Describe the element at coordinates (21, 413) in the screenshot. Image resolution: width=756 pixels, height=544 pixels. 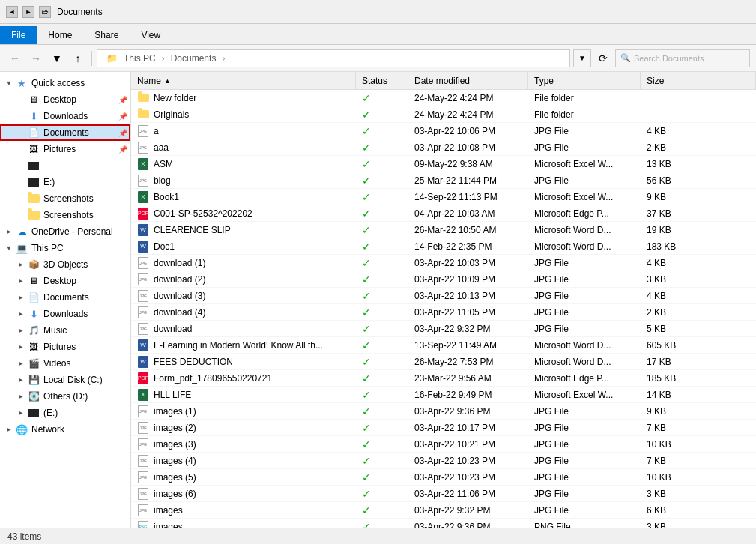
I see `edrivepc-toggle: ►` at that location.